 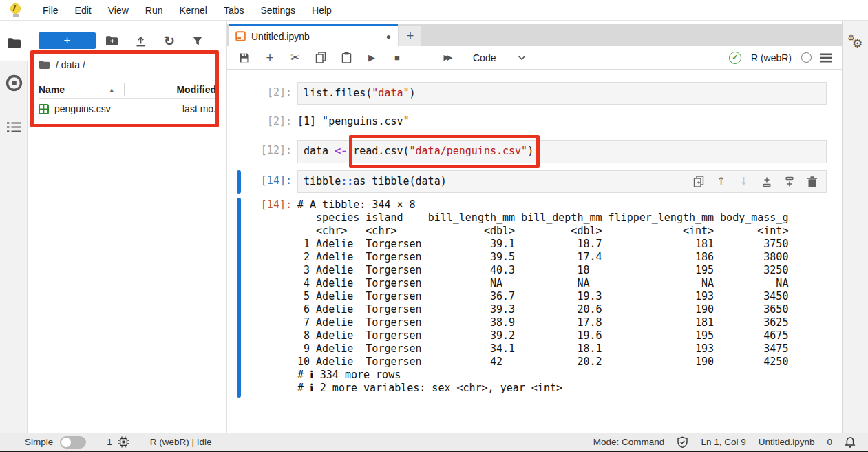 What do you see at coordinates (196, 90) in the screenshot?
I see `column-header-modified: Modified` at bounding box center [196, 90].